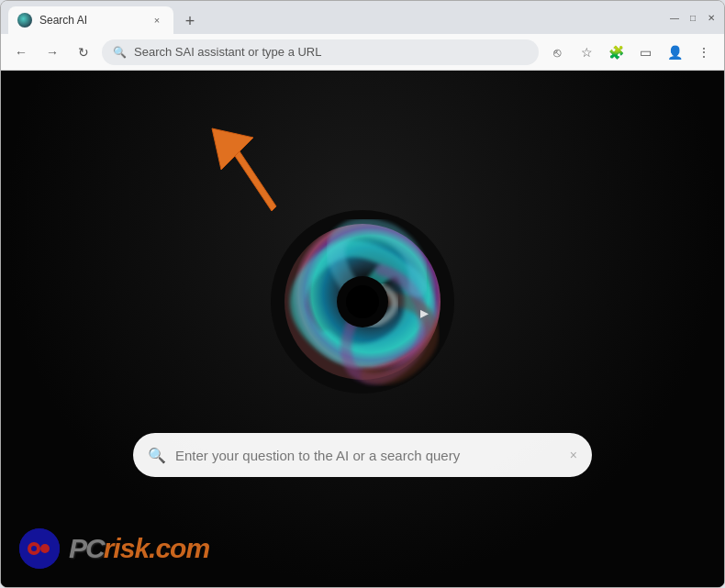 The image size is (725, 588). I want to click on profile-button: 👤, so click(675, 52).